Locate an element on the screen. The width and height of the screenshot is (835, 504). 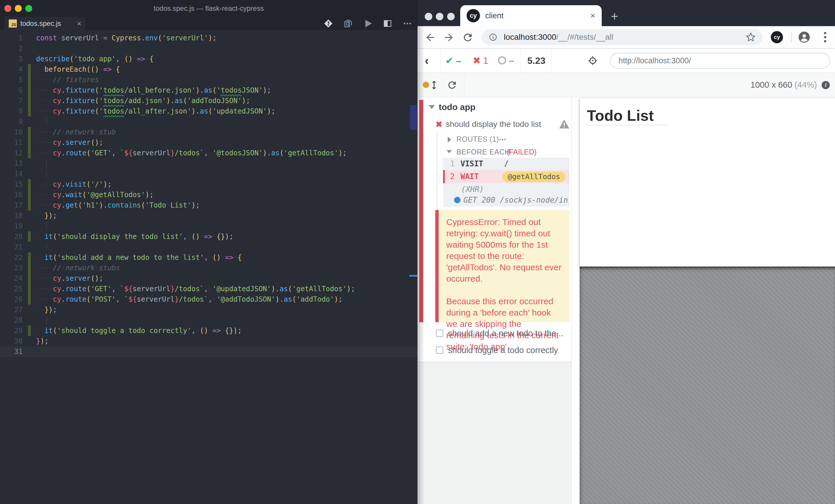
code-text: const·serverUrl·=·Cypress.env('serverUrl… is located at coordinates (126, 38).